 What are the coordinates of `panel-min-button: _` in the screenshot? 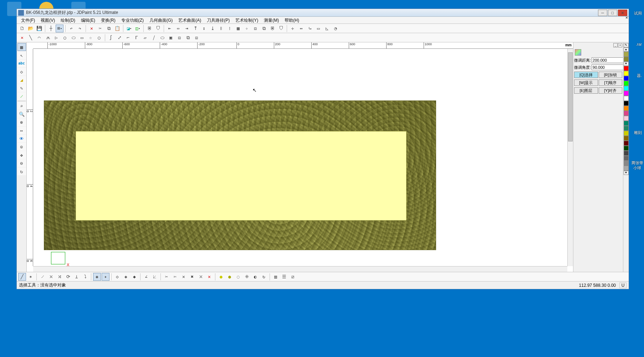 It's located at (615, 45).